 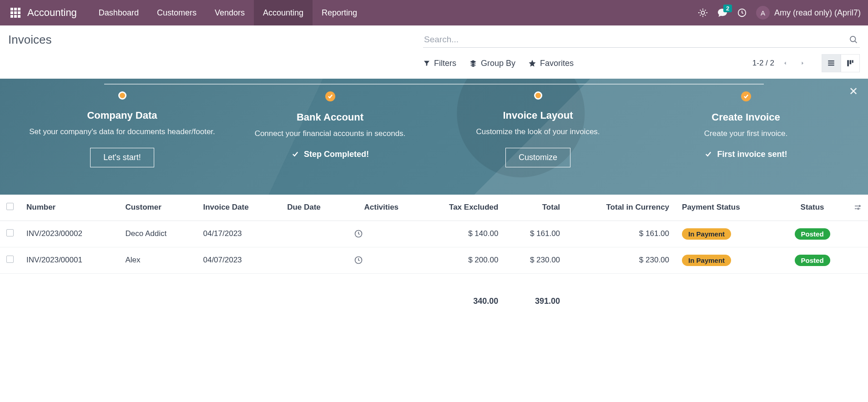 I want to click on step-desc: Create your first invoice., so click(x=746, y=134).